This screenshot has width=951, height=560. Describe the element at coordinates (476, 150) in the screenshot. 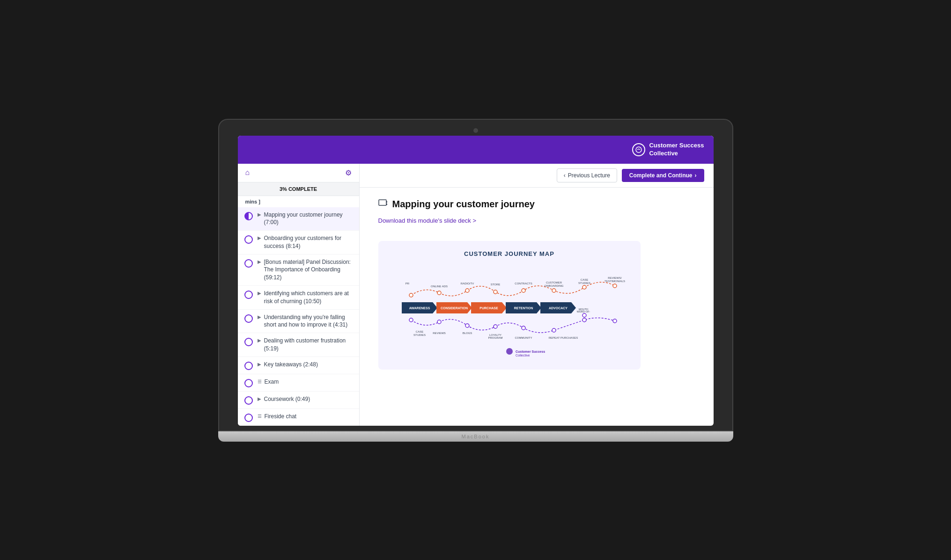

I see `app-header: Customer Success Collective` at that location.